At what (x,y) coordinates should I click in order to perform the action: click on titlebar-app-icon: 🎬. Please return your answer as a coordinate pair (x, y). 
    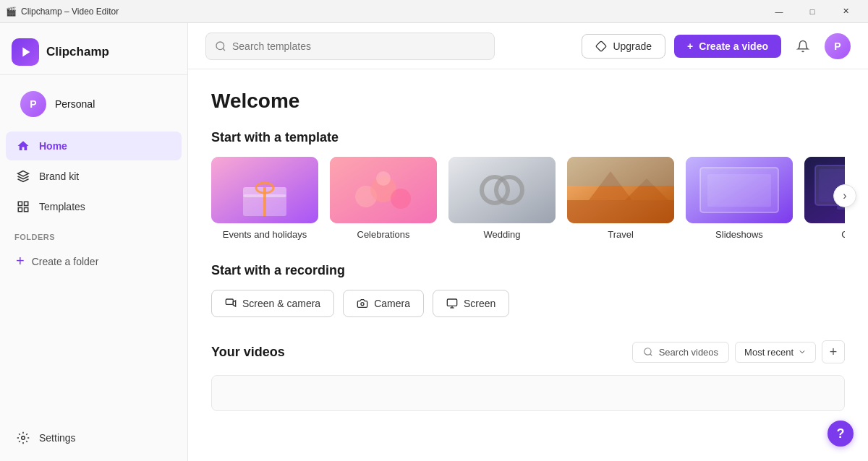
    Looking at the image, I should click on (12, 12).